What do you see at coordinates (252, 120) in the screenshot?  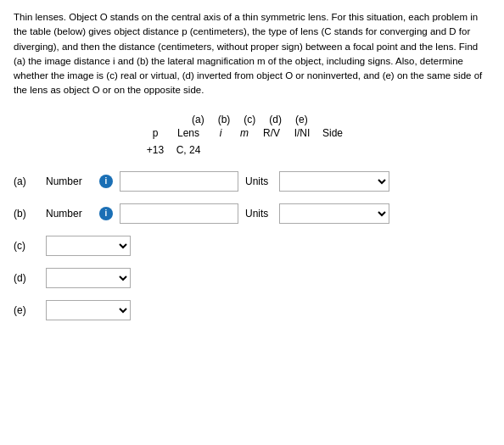 I see `abc-headers: (a) (b) (c) (d) (e)` at bounding box center [252, 120].